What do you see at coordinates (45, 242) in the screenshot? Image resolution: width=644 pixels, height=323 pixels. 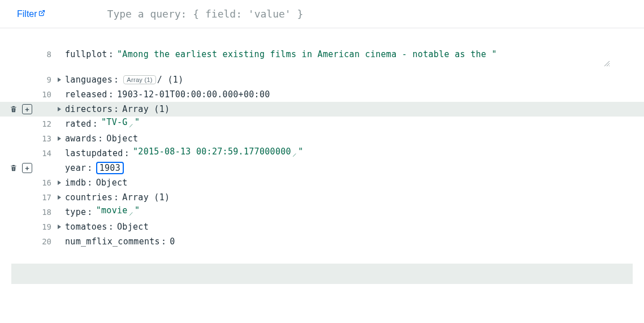 I see `line-number: 20` at bounding box center [45, 242].